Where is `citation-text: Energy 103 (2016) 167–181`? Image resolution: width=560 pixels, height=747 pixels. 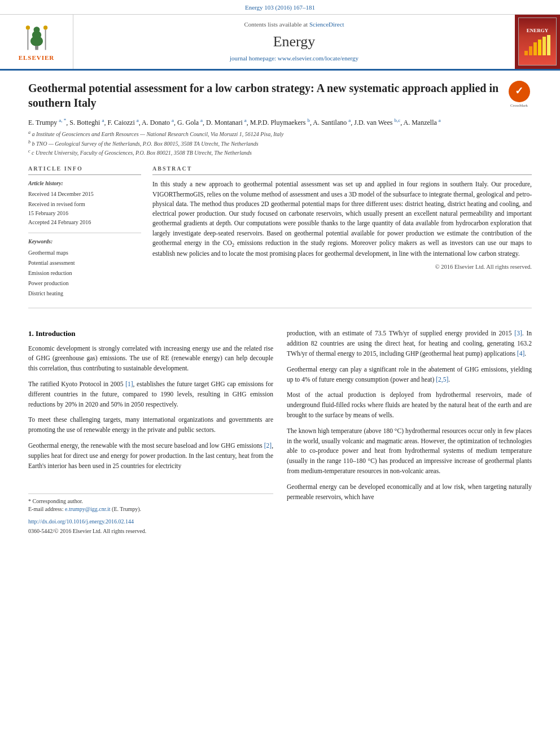 citation-text: Energy 103 (2016) 167–181 is located at coordinates (280, 7).